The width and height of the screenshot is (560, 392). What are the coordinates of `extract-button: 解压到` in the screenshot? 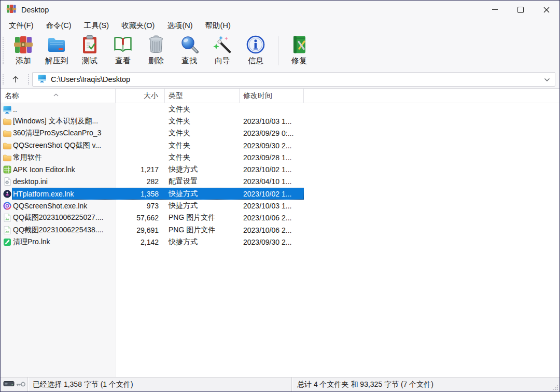 It's located at (57, 49).